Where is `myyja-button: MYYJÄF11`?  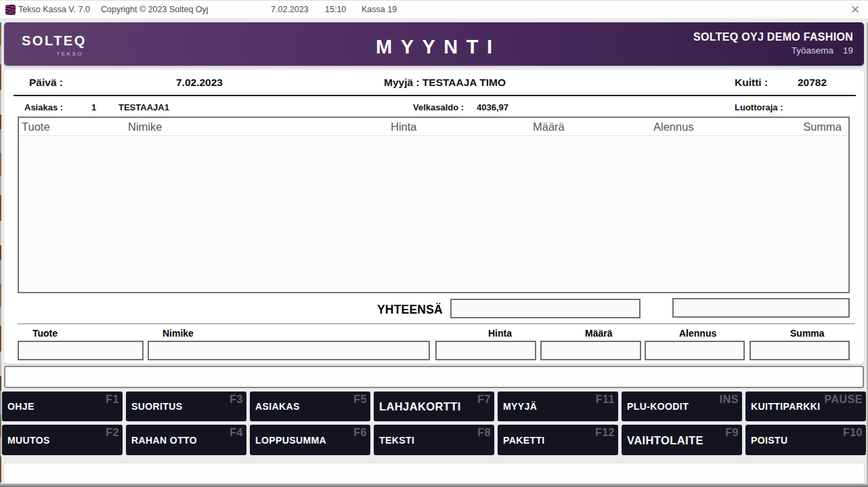 myyja-button: MYYJÄF11 is located at coordinates (558, 406).